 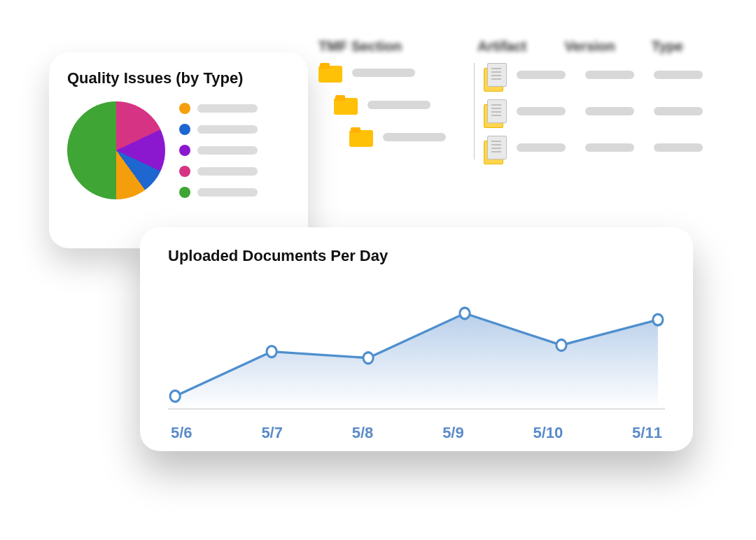 What do you see at coordinates (116, 150) in the screenshot?
I see `quality-issues-pie` at bounding box center [116, 150].